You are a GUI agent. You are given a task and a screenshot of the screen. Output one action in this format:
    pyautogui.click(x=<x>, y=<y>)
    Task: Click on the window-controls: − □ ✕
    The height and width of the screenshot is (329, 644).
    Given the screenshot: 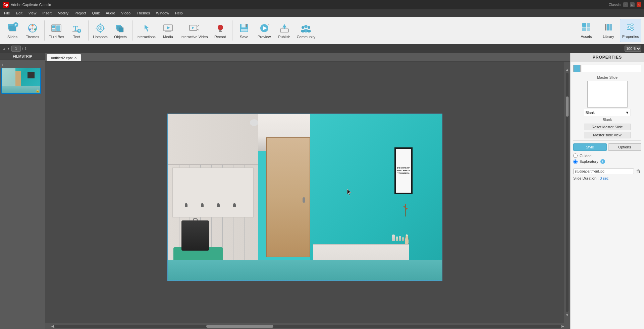 What is the action you would take?
    pyautogui.click(x=632, y=5)
    